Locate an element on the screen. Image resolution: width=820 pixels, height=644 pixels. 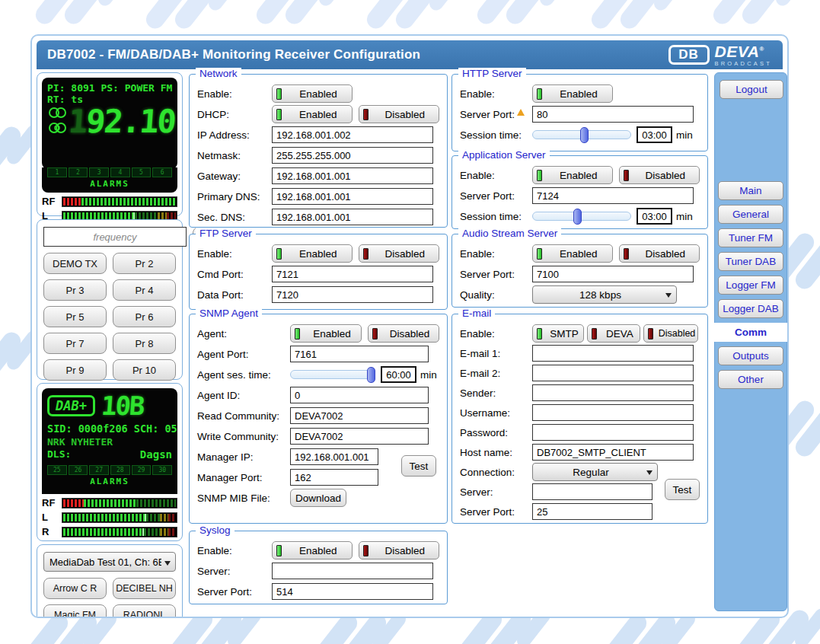
syslog-server-label: Server: is located at coordinates (235, 571).